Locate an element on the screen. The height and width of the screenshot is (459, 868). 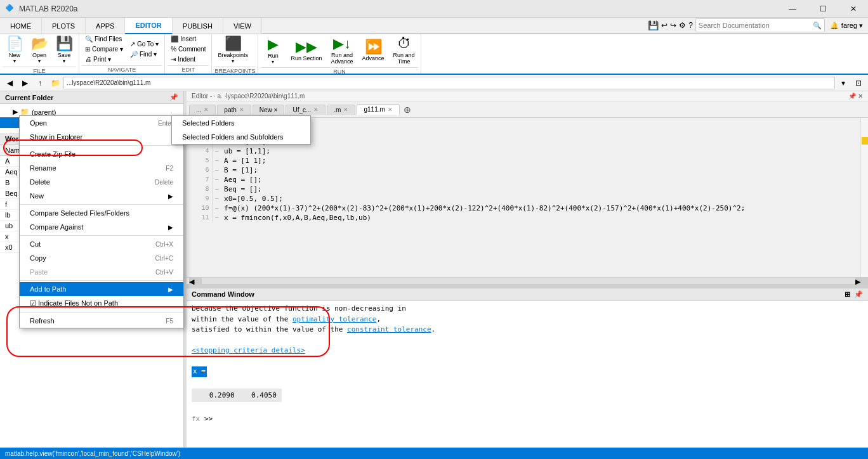
ctx-add-to-path: Add to Path ▶ is located at coordinates (102, 289).